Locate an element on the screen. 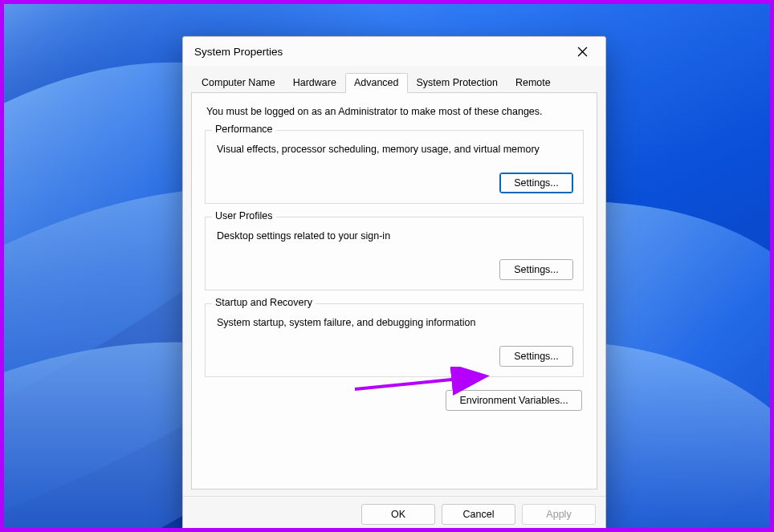  startup-recovery-settings-button: Settings... is located at coordinates (536, 356).